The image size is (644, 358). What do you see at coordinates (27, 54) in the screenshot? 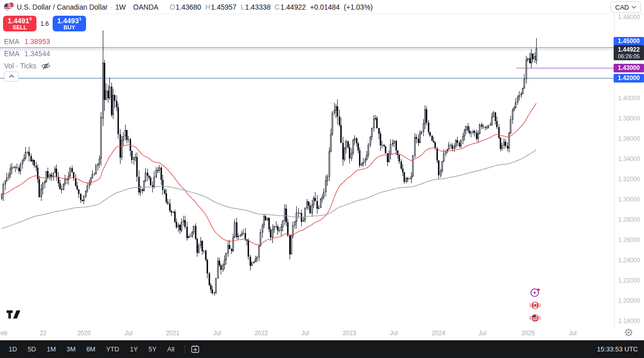
I see `ema-slow-row: EMA 1.34544` at bounding box center [27, 54].